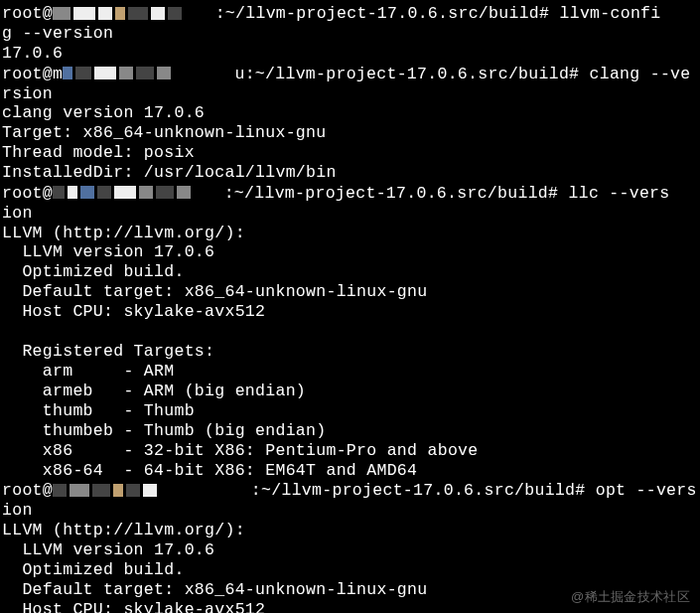 The height and width of the screenshot is (613, 700). Describe the element at coordinates (98, 153) in the screenshot. I see `output-line: Thread model: posix` at that location.